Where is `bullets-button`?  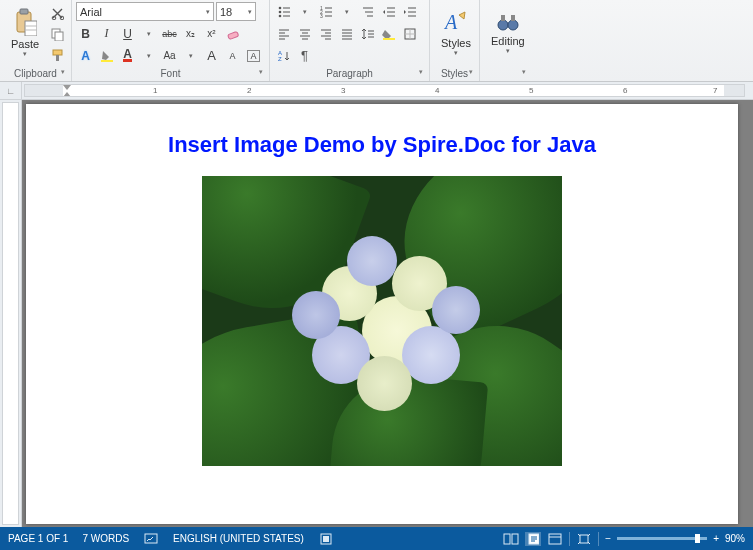
bullets-button is located at coordinates (284, 12).